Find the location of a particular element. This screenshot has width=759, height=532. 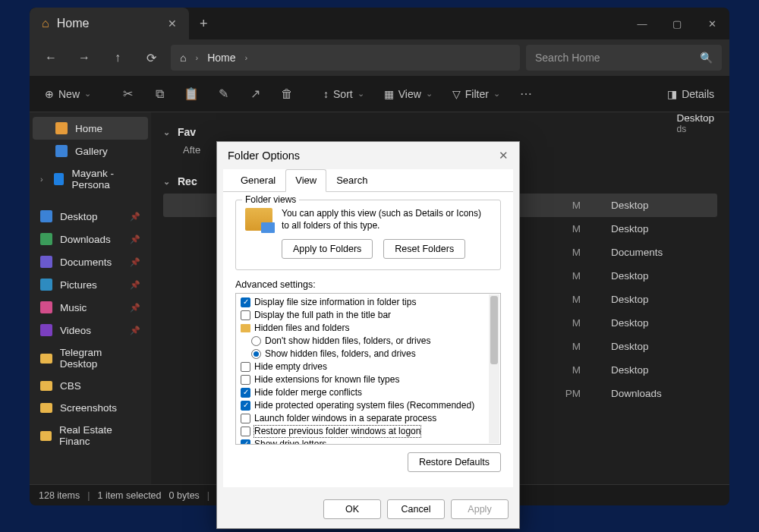

share-button: ↗ is located at coordinates (255, 94).